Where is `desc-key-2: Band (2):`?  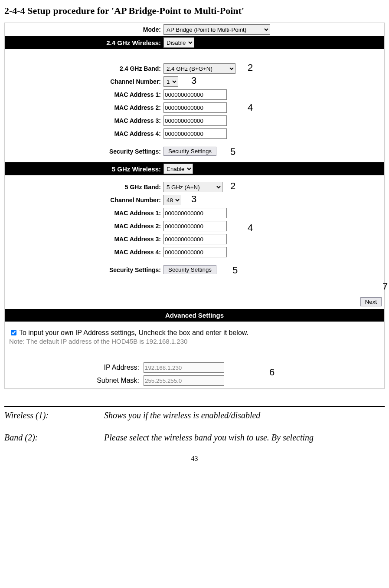
desc-key-2: Band (2): is located at coordinates (54, 437).